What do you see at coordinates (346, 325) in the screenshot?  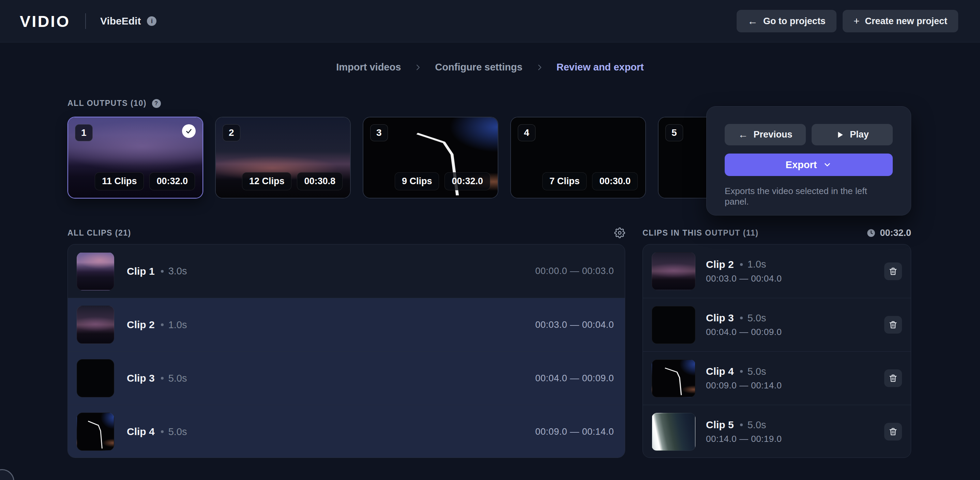 I see `clip-row-2: Clip 2 1.0s 00:03.0 — 00:04.0` at bounding box center [346, 325].